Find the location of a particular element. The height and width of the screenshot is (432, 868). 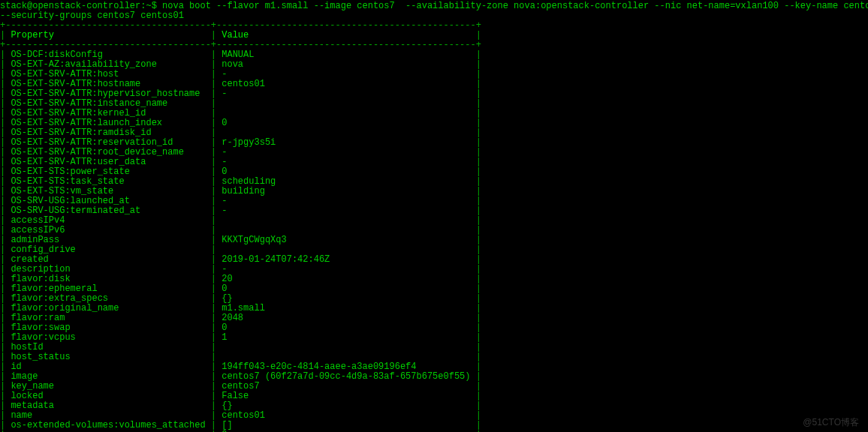

table-cell-property: flavor:ephemeral is located at coordinates (108, 289).